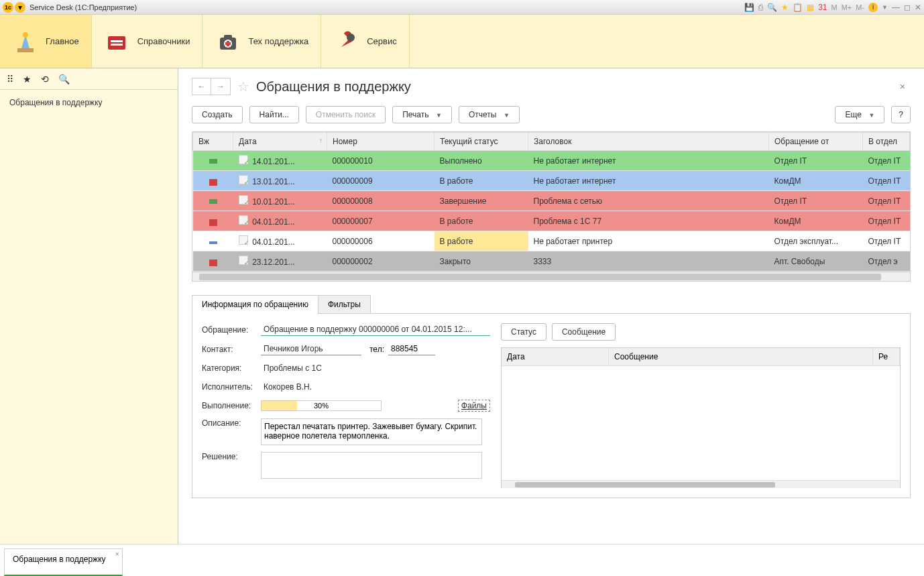  I want to click on info-icon: i, so click(873, 7).